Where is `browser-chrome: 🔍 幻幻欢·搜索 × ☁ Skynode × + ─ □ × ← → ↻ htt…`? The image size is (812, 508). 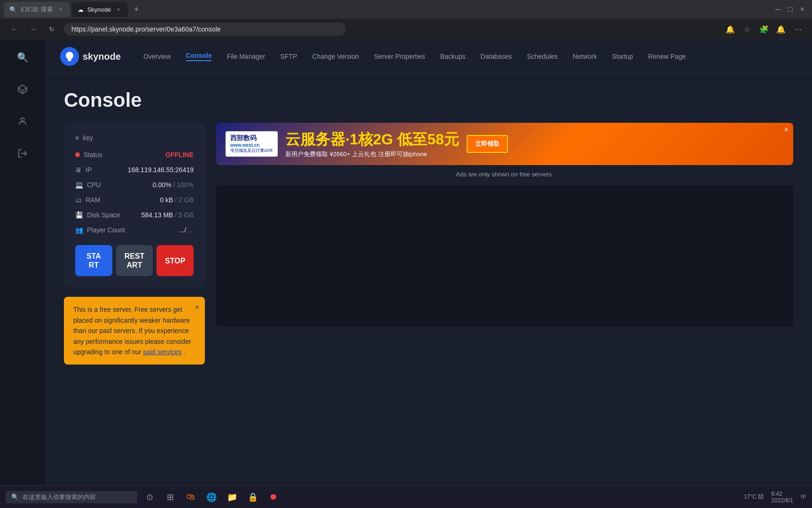 browser-chrome: 🔍 幻幻欢·搜索 × ☁ Skynode × + ─ □ × ← → ↻ htt… is located at coordinates (406, 20).